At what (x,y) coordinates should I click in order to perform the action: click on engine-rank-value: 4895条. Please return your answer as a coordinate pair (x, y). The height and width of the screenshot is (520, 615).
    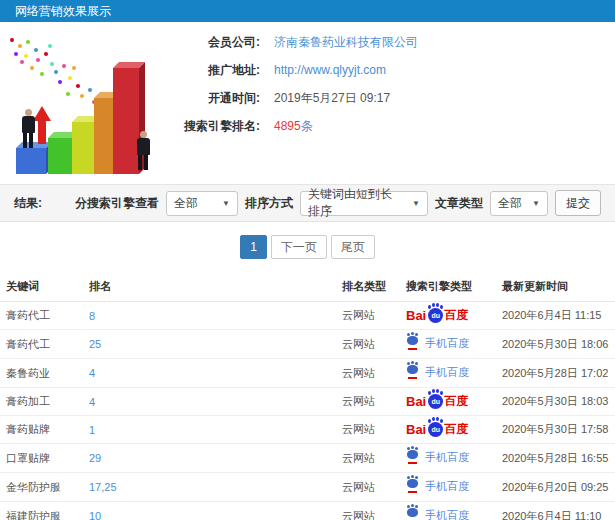
    Looking at the image, I should click on (294, 126).